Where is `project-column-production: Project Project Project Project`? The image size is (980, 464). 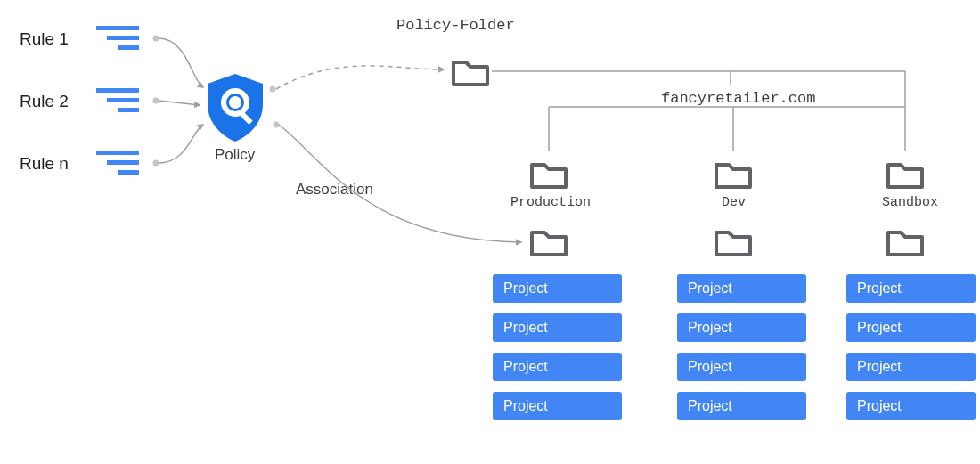
project-column-production: Project Project Project Project is located at coordinates (558, 347).